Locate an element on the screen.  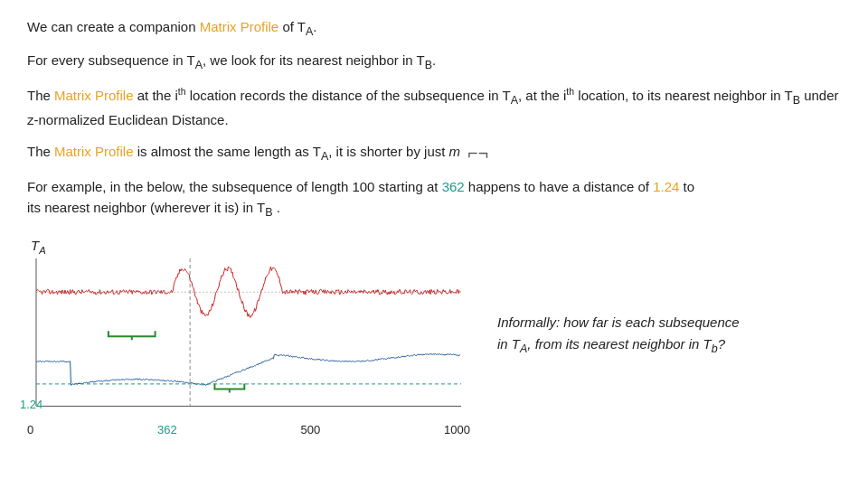
matrix-profile-link-3: Matrix Profile is located at coordinates (94, 152).